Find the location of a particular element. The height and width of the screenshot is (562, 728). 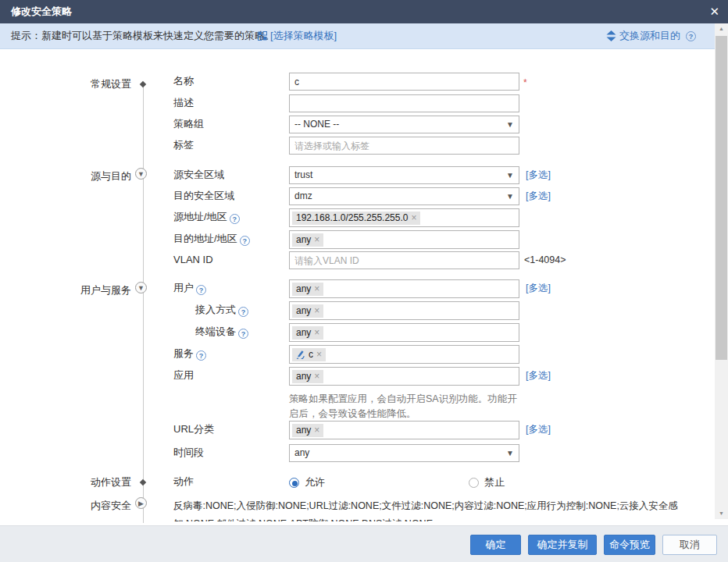

url-category-multi-select-link: [多选] is located at coordinates (538, 429).